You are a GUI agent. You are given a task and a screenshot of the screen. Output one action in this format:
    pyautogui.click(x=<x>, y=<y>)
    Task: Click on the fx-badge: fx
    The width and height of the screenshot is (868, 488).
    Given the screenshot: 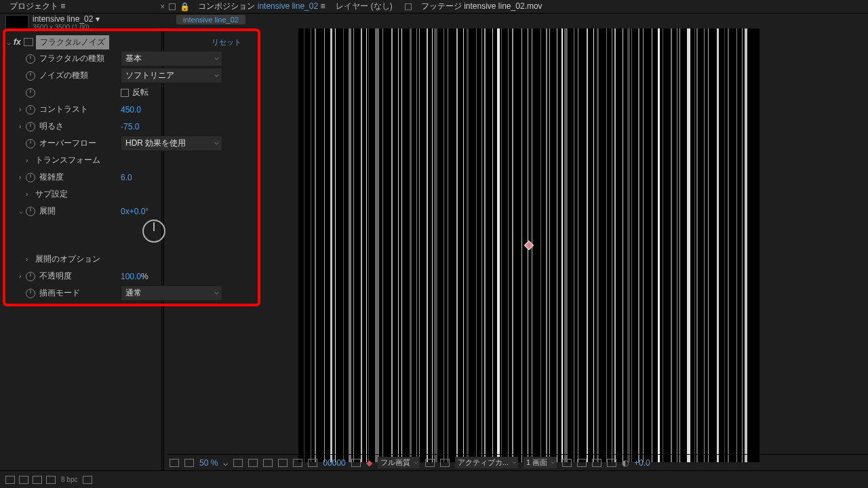 What is the action you would take?
    pyautogui.click(x=18, y=42)
    